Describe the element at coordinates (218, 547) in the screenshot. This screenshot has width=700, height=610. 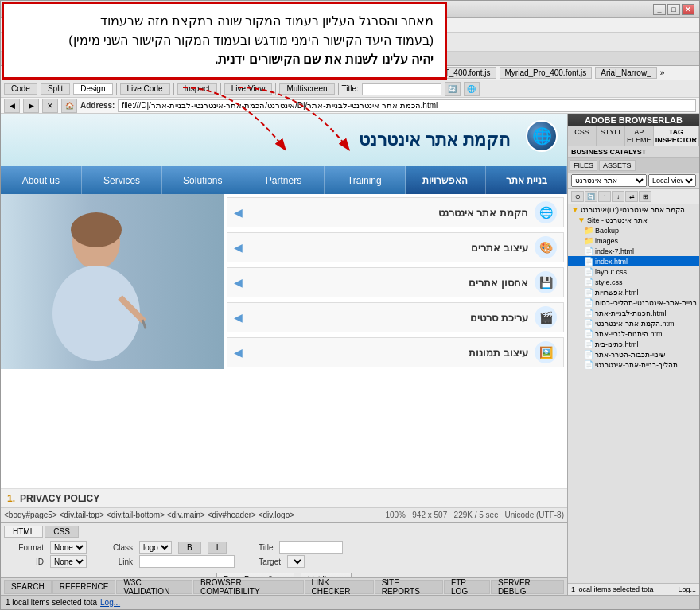
I see `italic-button: I` at that location.